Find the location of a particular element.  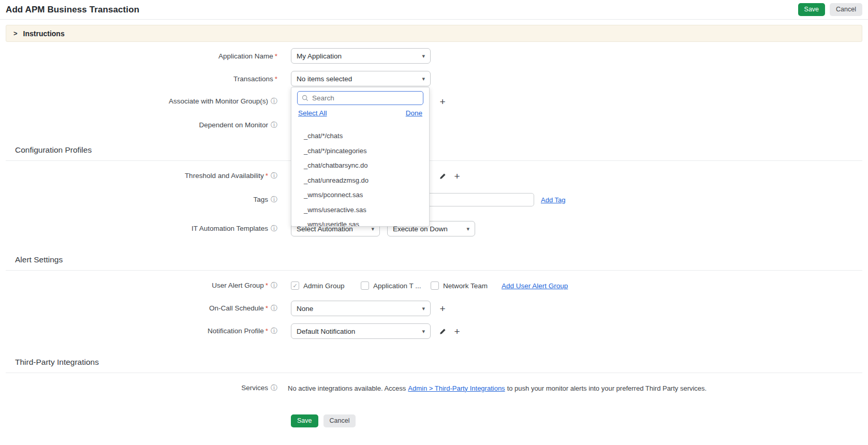

application-name-row: Application Name* My Application ▾ is located at coordinates (434, 56).